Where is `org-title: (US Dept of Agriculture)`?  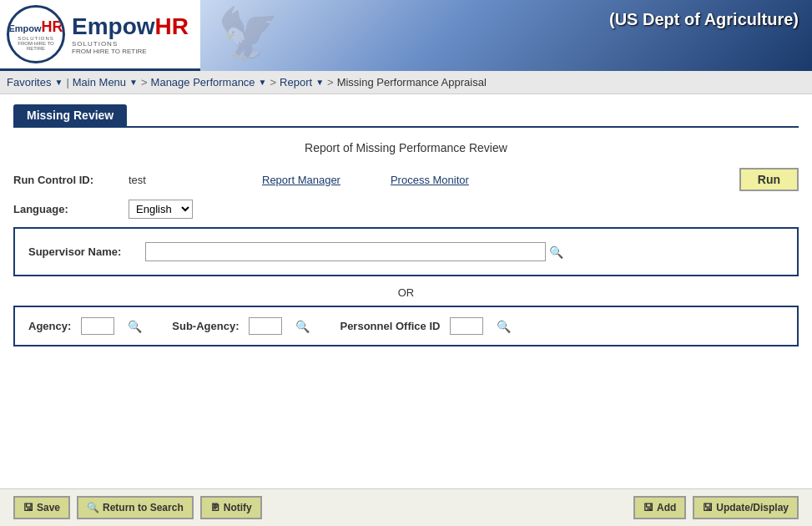 org-title: (US Dept of Agriculture) is located at coordinates (704, 20).